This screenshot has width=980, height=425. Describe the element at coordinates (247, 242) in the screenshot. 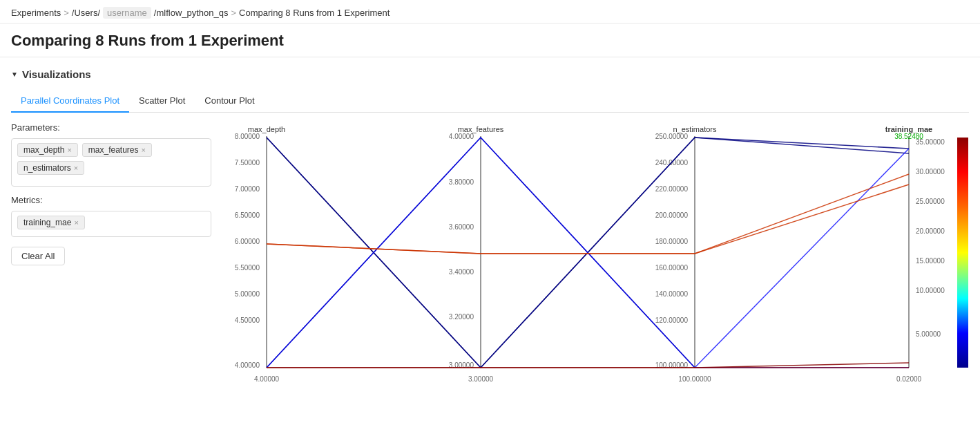

I see `svg-text: 6.00000` at that location.